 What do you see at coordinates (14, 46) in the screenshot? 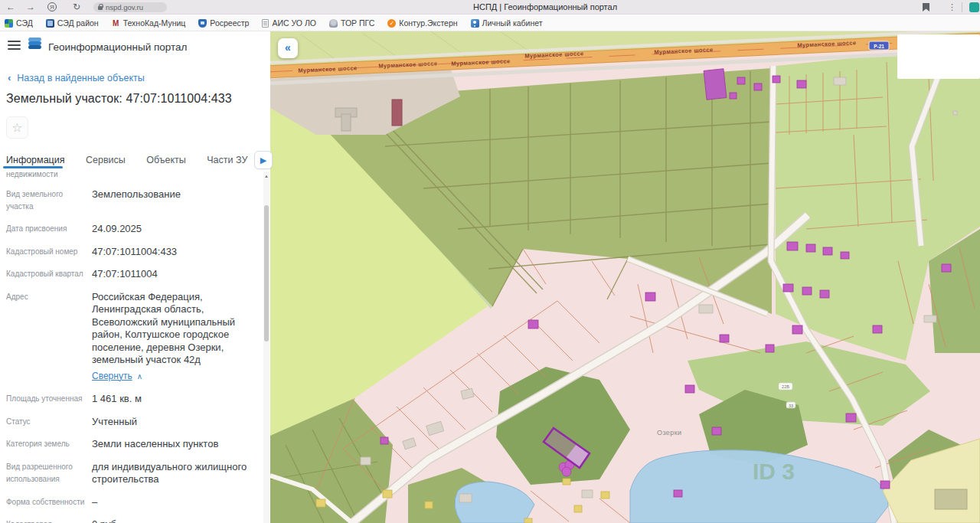
I see `menu-icon` at bounding box center [14, 46].